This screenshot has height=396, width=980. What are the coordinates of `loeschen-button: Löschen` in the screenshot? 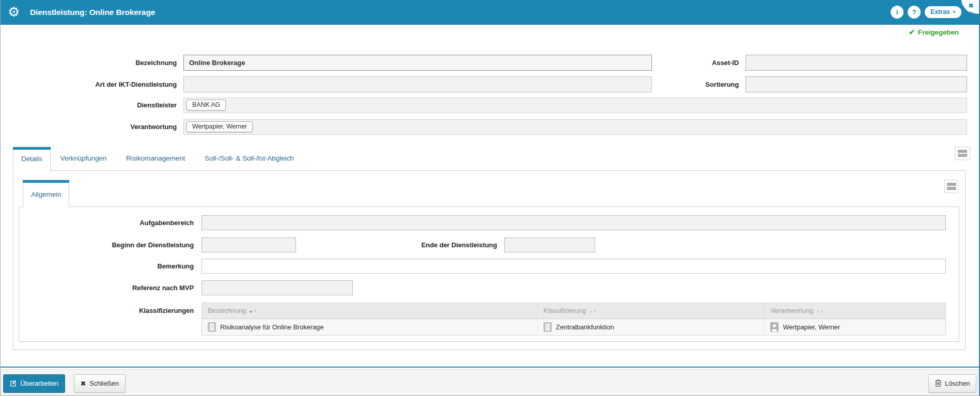 It's located at (953, 384).